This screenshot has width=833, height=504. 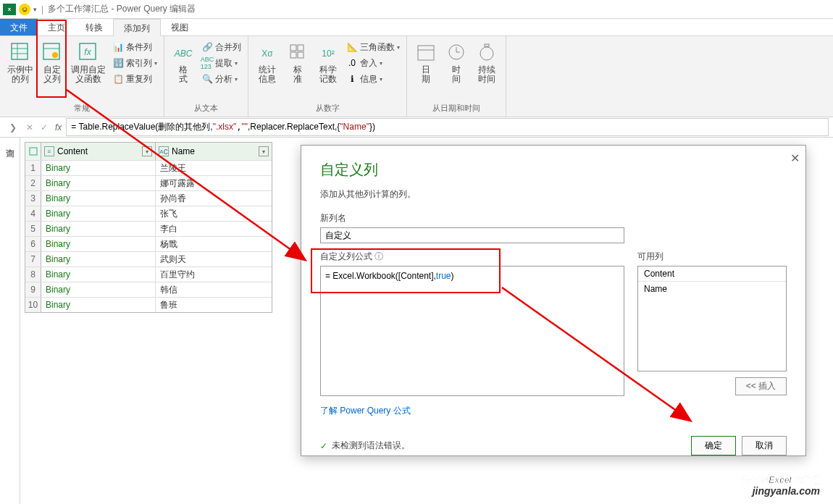 I want to click on index-column-button: 🔢索引列▾, so click(x=135, y=63).